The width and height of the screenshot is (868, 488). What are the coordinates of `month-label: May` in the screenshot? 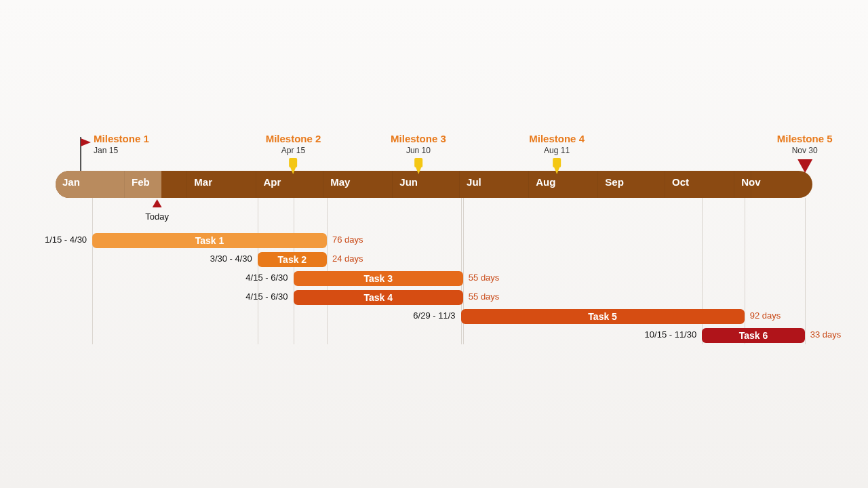 It's located at (340, 182).